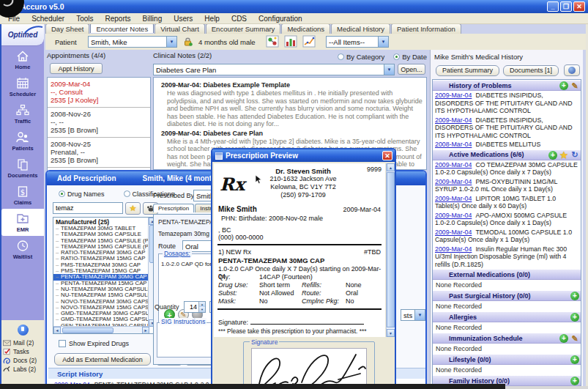 The width and height of the screenshot is (588, 389). I want to click on sidebar-item-tasks: Tasks, so click(23, 352).